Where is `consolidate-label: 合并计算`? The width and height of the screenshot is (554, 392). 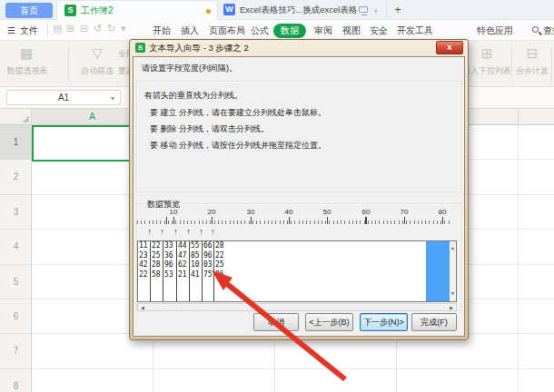 consolidate-label: 合并计算 is located at coordinates (532, 71).